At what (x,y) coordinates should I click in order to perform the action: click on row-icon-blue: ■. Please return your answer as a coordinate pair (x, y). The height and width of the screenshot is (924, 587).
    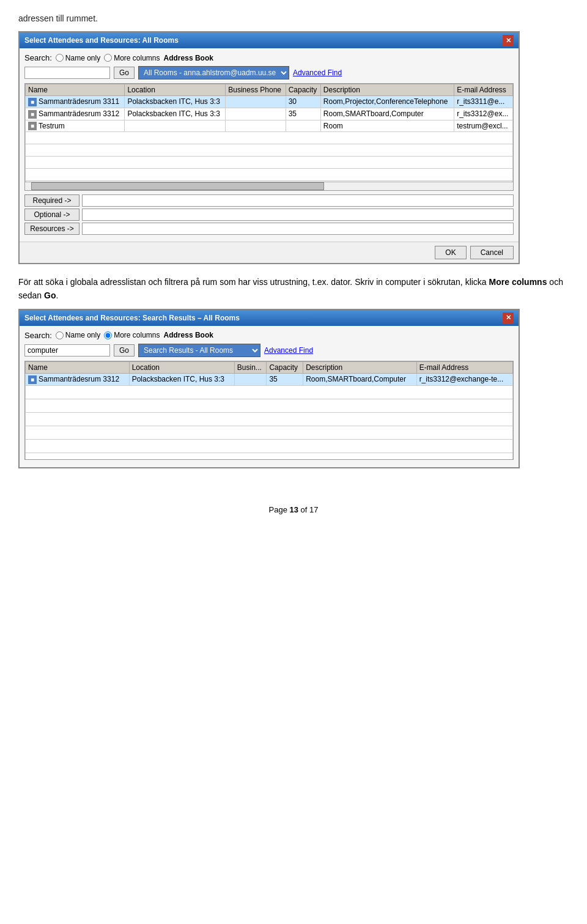
    Looking at the image, I should click on (32, 102).